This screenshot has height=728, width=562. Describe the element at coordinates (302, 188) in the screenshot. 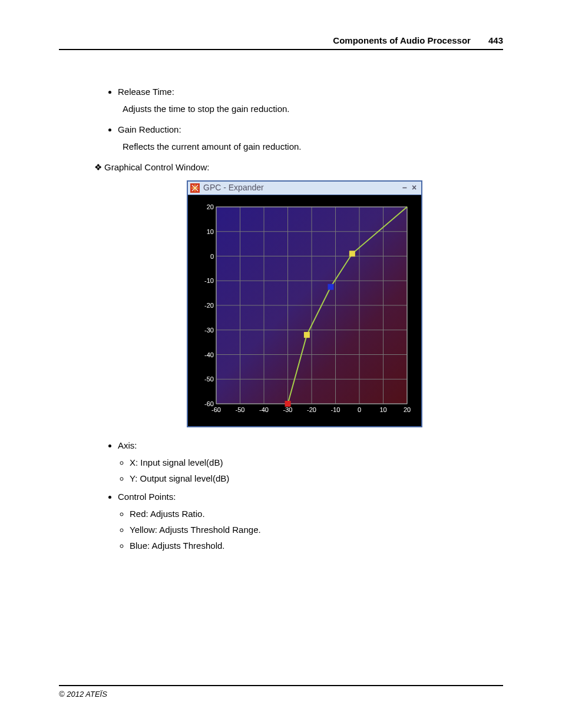

I see `gpc-title: GPC - Expander` at that location.